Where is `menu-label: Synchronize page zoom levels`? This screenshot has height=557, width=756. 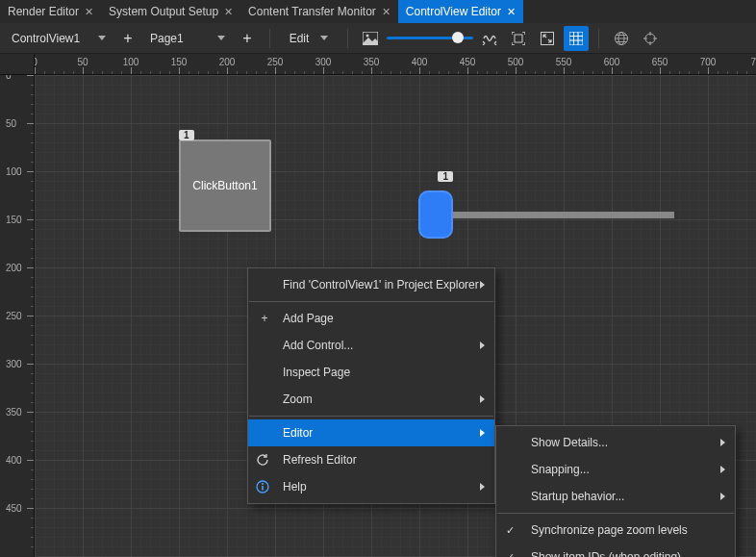 menu-label: Synchronize page zoom levels is located at coordinates (610, 530).